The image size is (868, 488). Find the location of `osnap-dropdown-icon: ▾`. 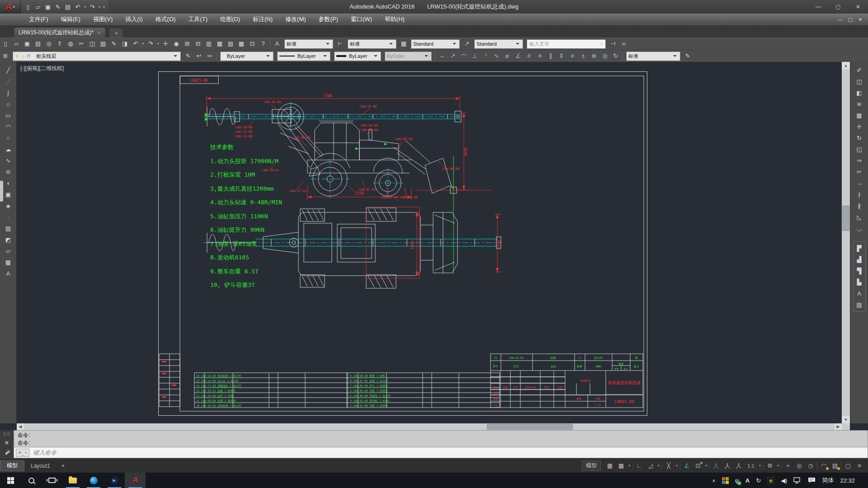

osnap-dropdown-icon: ▾ is located at coordinates (706, 466).